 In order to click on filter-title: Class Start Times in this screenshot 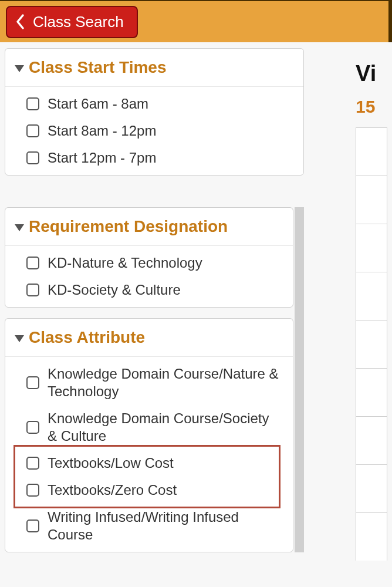, I will do `click(97, 68)`.